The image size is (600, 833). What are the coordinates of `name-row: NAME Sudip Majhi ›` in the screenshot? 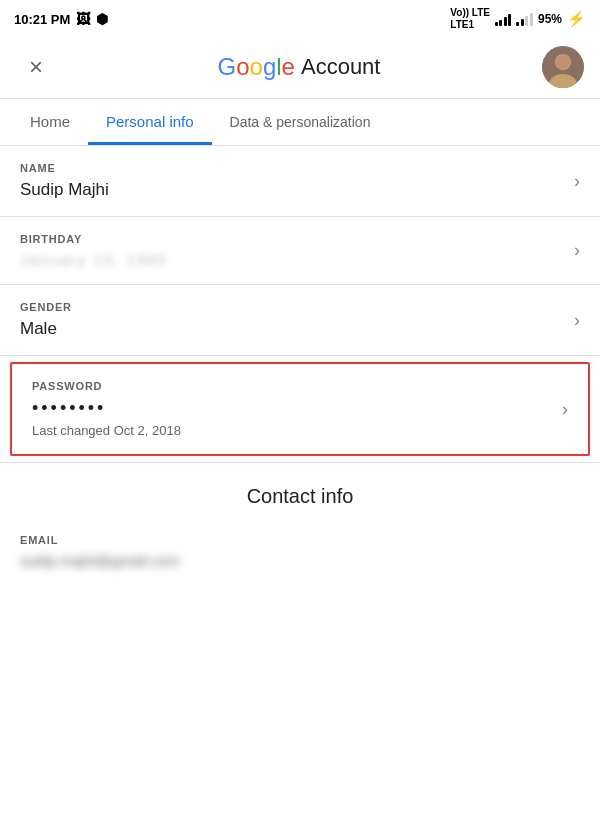 It's located at (300, 182).